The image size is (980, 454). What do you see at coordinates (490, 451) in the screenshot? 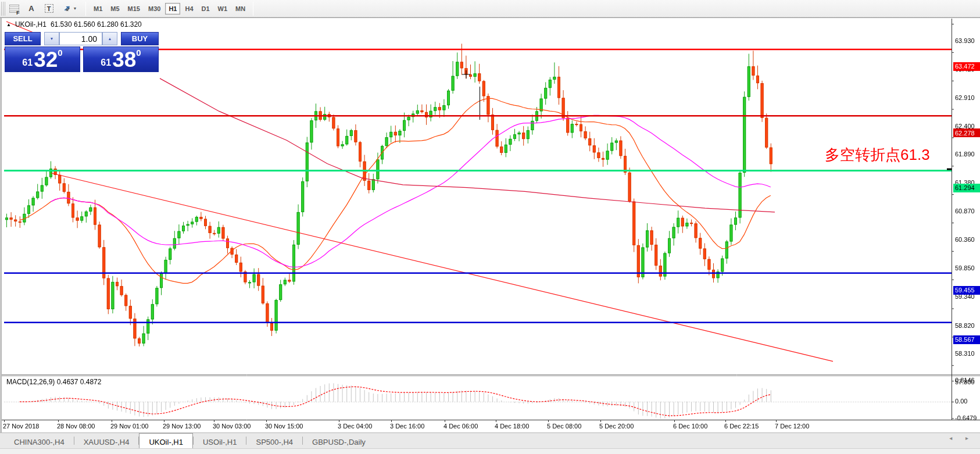
I see `status-strip` at bounding box center [490, 451].